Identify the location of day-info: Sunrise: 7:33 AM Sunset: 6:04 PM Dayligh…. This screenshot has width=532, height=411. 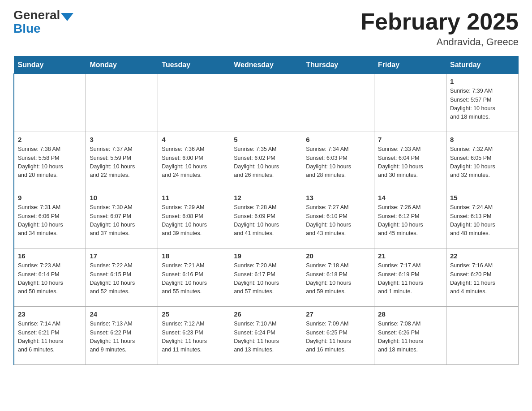
(410, 163).